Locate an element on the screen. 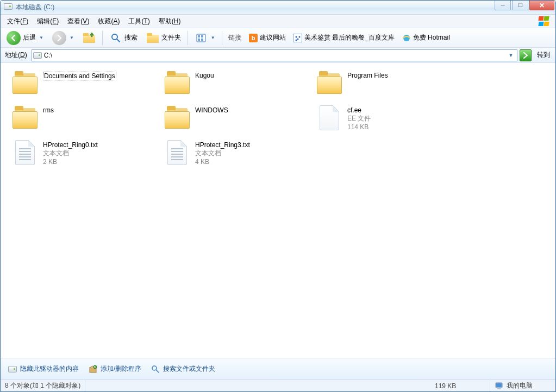 The height and width of the screenshot is (392, 556). menubar: 文件(F) 编辑(E) 查看(V) 收藏(A) 工具(T) 帮助(H) is located at coordinates (278, 22).